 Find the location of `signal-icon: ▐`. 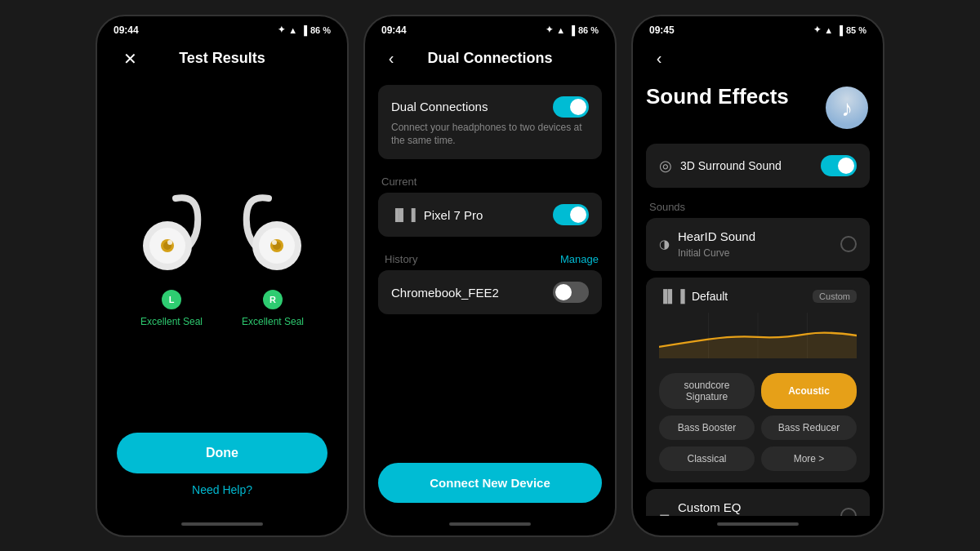

signal-icon: ▐ is located at coordinates (304, 30).